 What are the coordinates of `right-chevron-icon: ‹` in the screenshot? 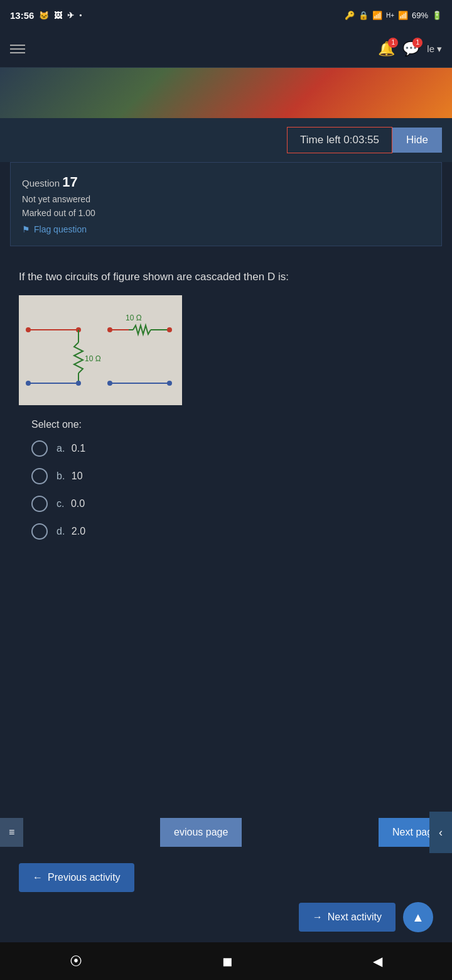 It's located at (441, 832).